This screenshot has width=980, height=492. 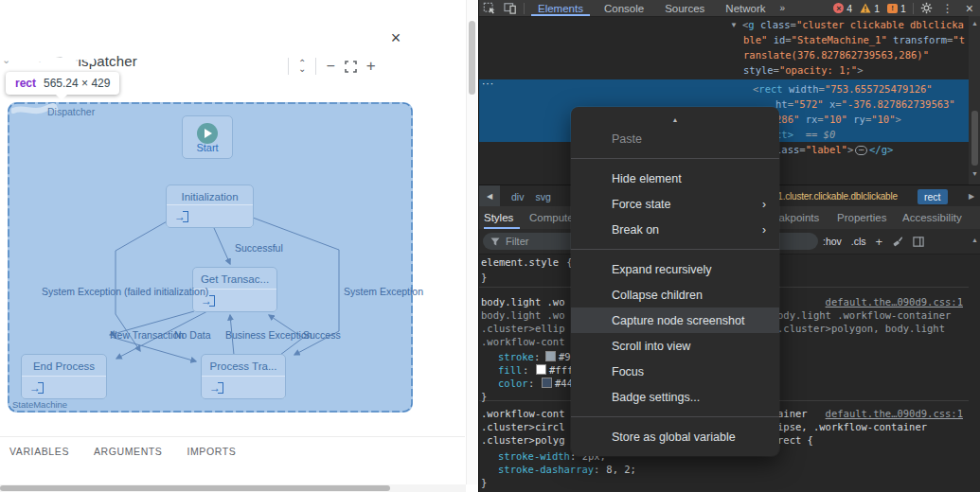 What do you see at coordinates (207, 137) in the screenshot?
I see `diagram-node-start: Start` at bounding box center [207, 137].